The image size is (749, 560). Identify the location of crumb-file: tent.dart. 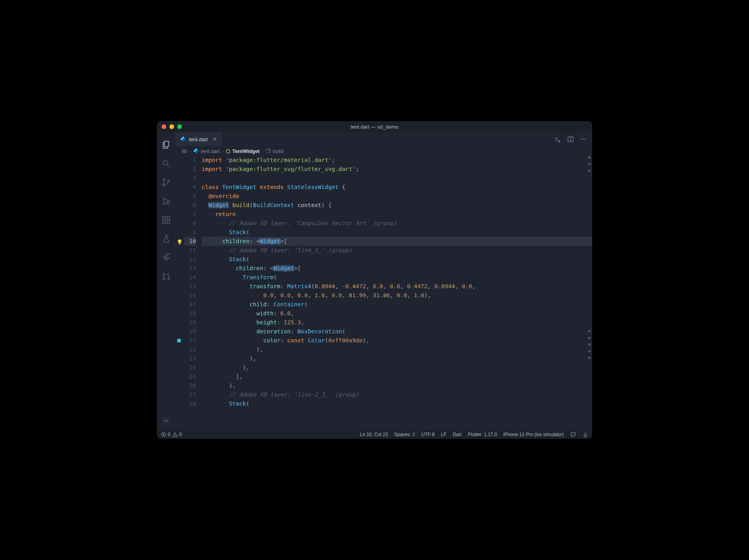
(206, 151).